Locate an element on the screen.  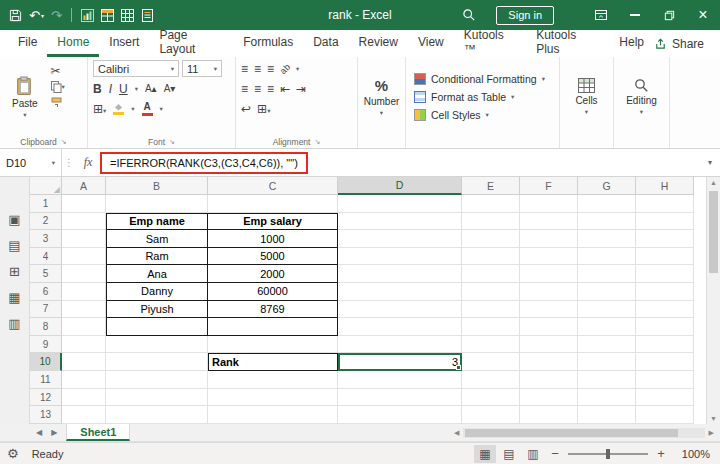
cell-A5 is located at coordinates (84, 274).